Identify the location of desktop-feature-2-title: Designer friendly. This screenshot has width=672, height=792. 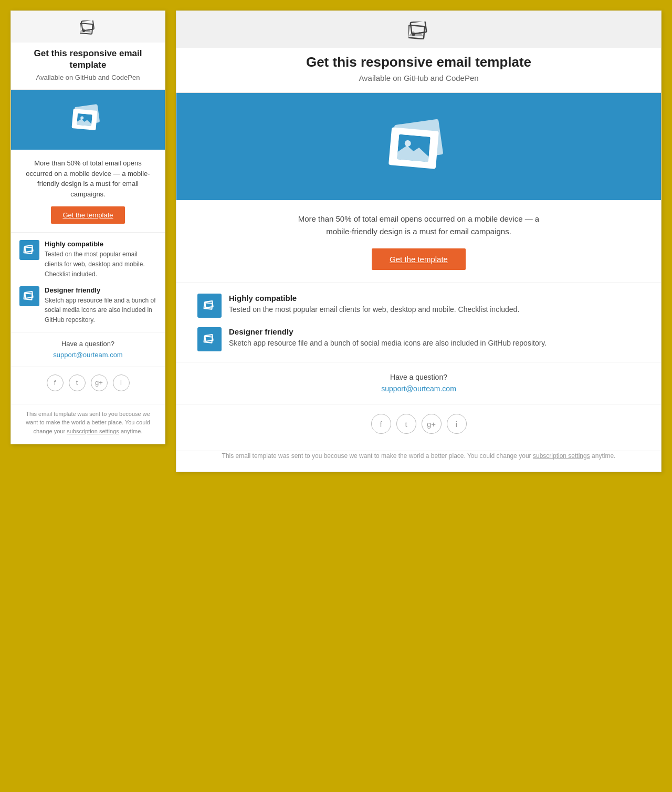
(387, 332).